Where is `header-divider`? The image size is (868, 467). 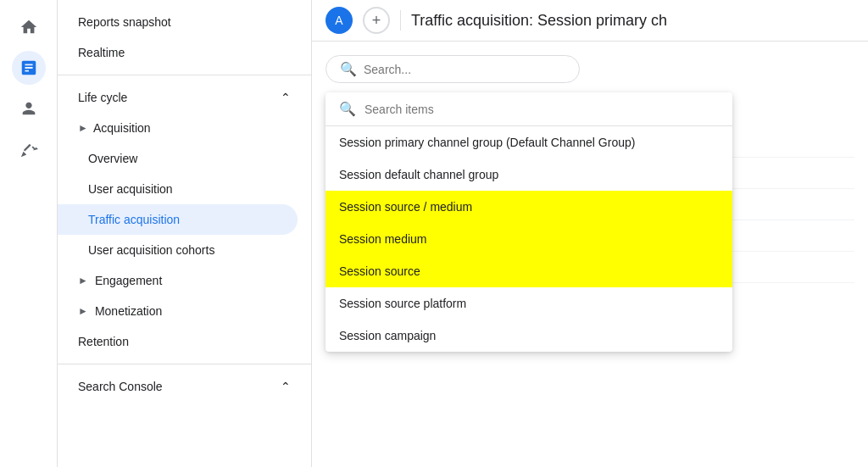 header-divider is located at coordinates (400, 20).